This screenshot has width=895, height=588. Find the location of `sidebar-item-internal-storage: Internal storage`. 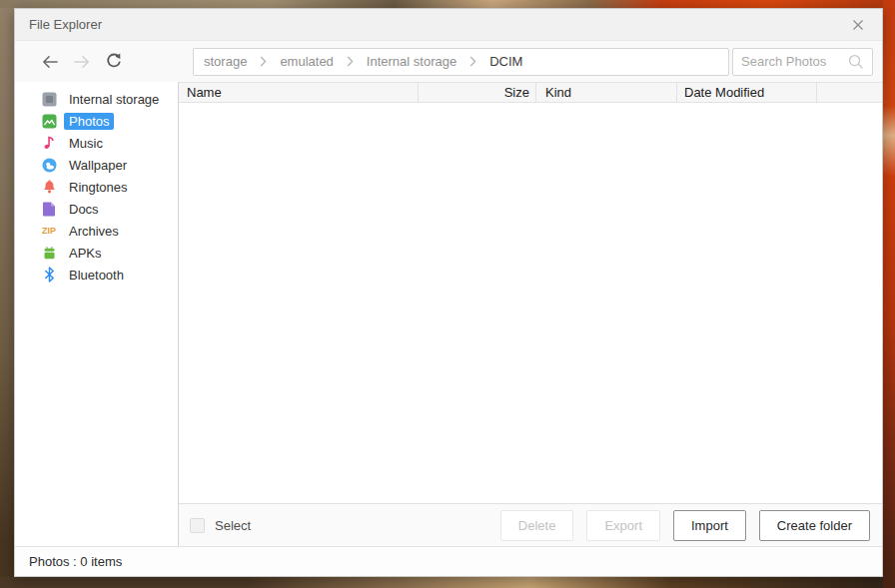

sidebar-item-internal-storage: Internal storage is located at coordinates (96, 99).